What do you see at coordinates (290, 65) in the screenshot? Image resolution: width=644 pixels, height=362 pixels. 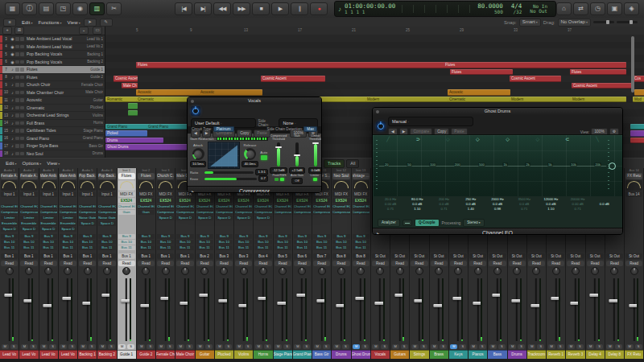 I see `region: Flutes` at bounding box center [290, 65].